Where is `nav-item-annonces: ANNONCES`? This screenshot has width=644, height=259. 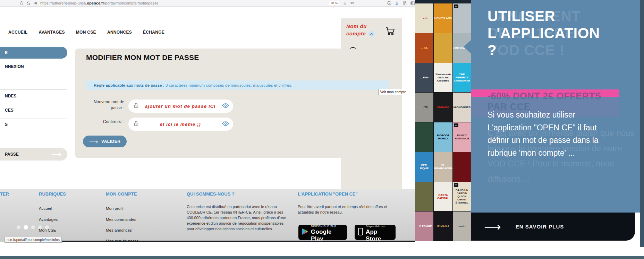
nav-item-annonces: ANNONCES is located at coordinates (119, 32).